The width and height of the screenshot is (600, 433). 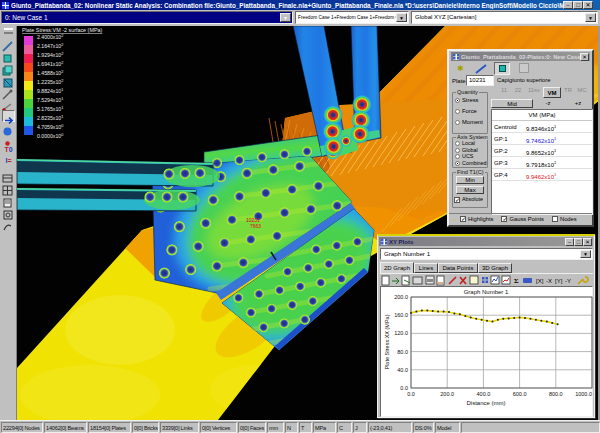 I want to click on svg-text: 5.1765x101, so click(x=50, y=109).